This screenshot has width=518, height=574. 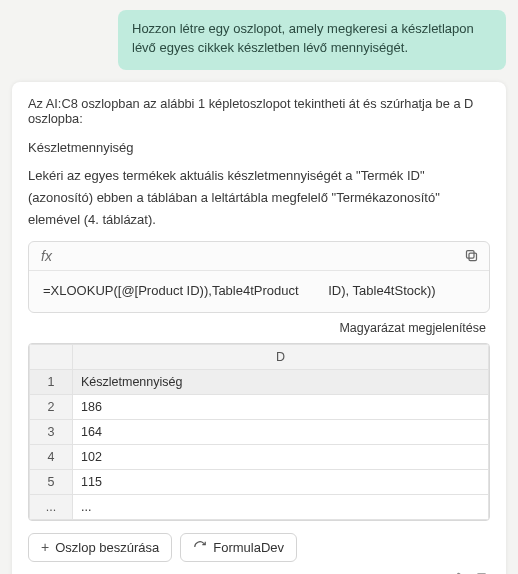 What do you see at coordinates (200, 547) in the screenshot?
I see `refresh-icon` at bounding box center [200, 547].